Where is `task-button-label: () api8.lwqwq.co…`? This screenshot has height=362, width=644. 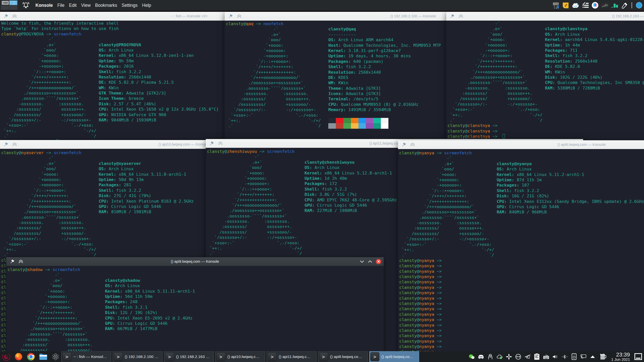
task-button-label: () api8.lwqwq.co… is located at coordinates (346, 357).